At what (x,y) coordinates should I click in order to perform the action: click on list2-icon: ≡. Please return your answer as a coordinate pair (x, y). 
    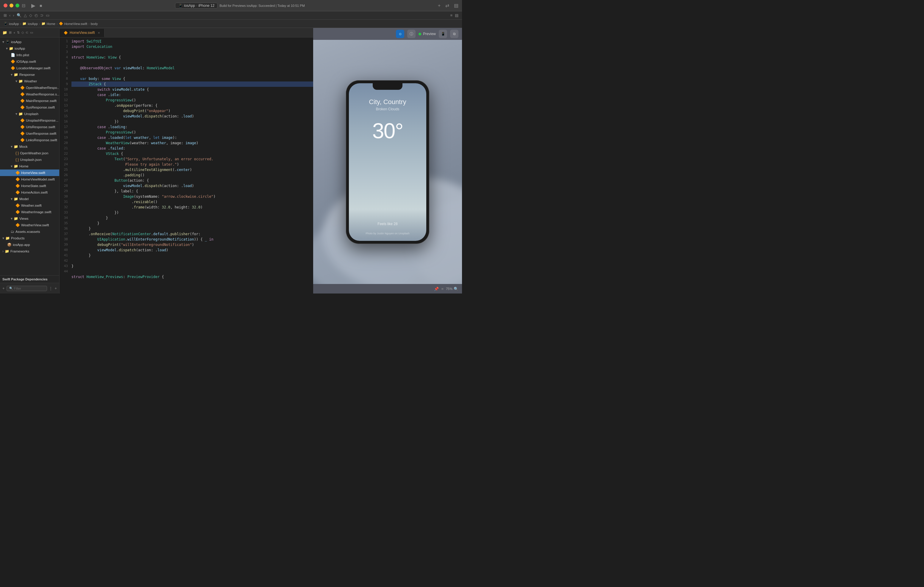
    Looking at the image, I should click on (442, 289).